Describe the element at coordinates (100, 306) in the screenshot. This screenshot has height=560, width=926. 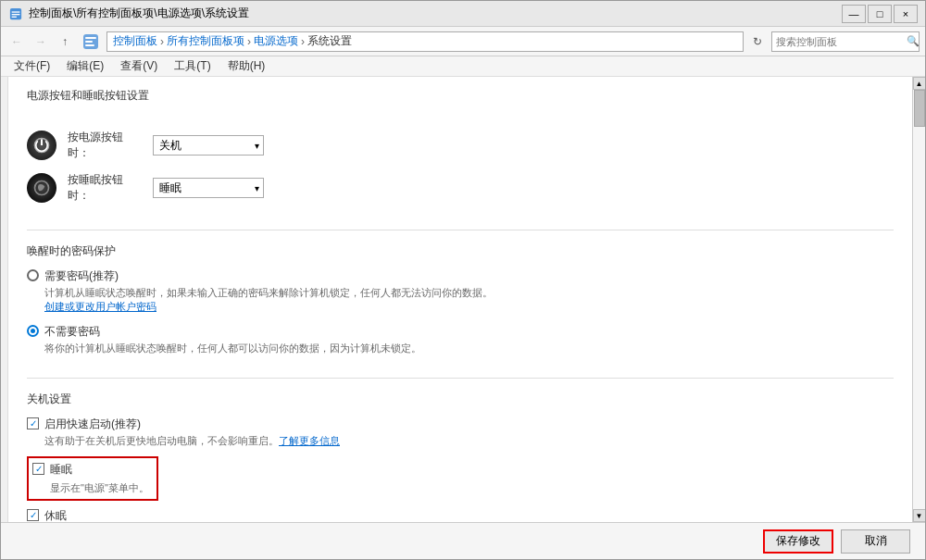
I see `create-password-link: 创建或更改用户帐户密码` at that location.